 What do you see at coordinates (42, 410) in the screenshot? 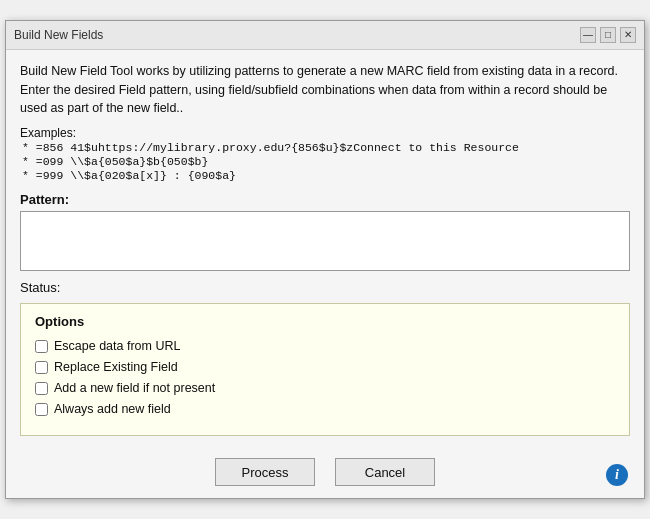
I see `alwaysadd-checkbox` at bounding box center [42, 410].